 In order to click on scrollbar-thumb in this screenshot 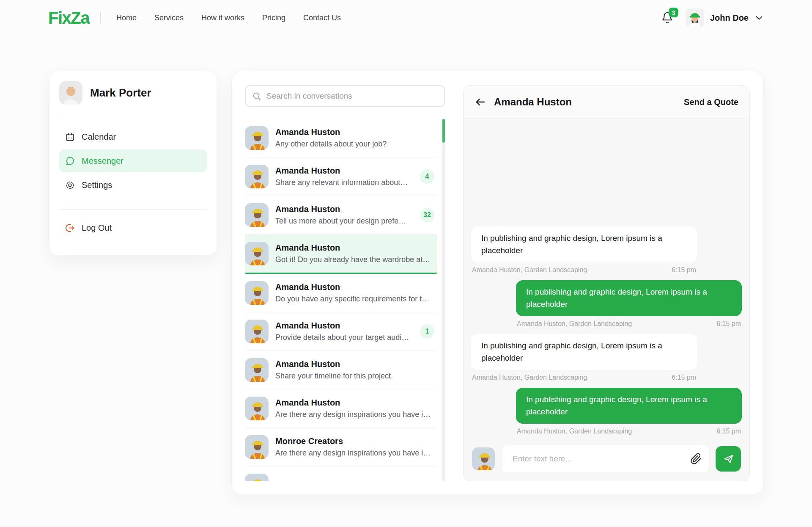, I will do `click(444, 131)`.